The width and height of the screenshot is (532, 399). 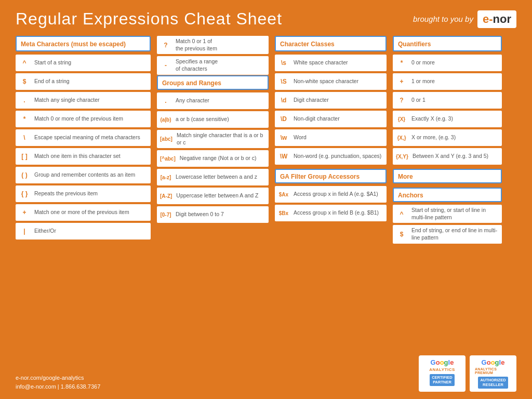 I want to click on badge-google-2: Google, so click(x=494, y=363).